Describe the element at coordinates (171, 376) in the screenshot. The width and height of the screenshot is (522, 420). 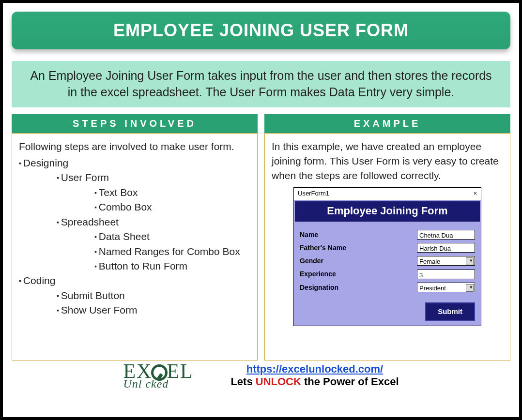
I see `logo: EXEL Unl cked` at that location.